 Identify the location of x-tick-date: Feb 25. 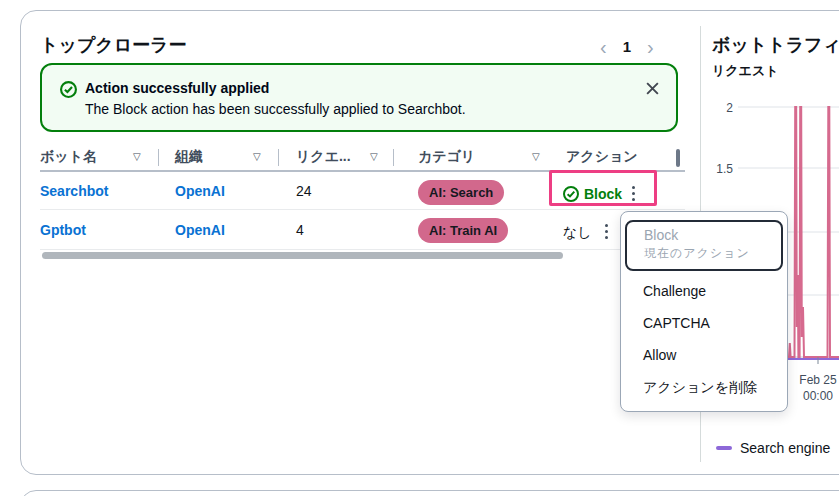
(818, 380).